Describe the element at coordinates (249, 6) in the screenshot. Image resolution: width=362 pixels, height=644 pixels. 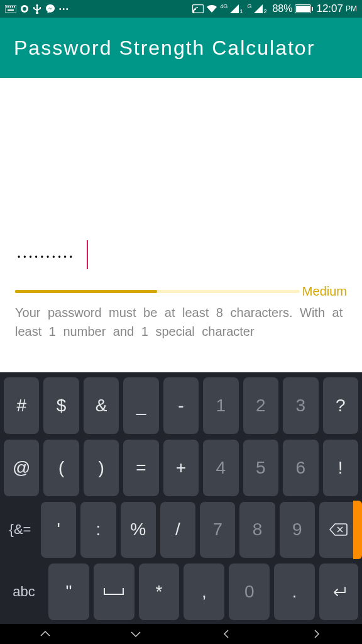
I see `net-g-label: G` at that location.